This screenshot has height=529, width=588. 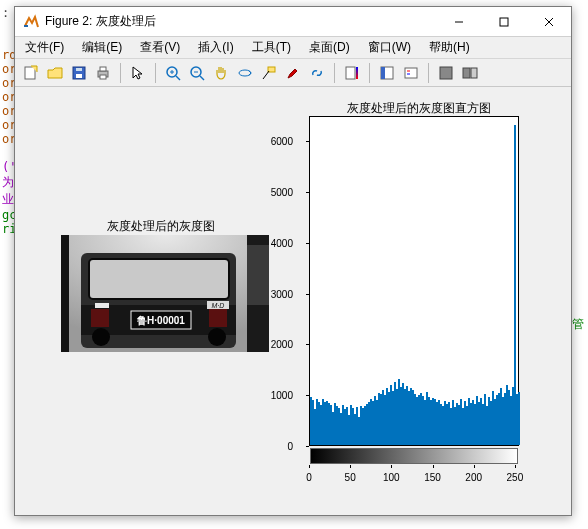 I want to click on pointer-button, so click(x=138, y=73).